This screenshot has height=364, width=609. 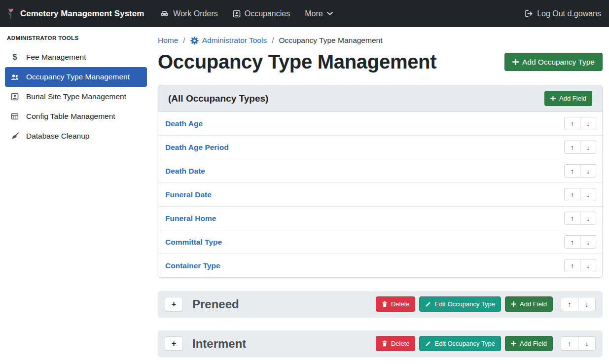 I want to click on field-link: Death Date, so click(x=185, y=171).